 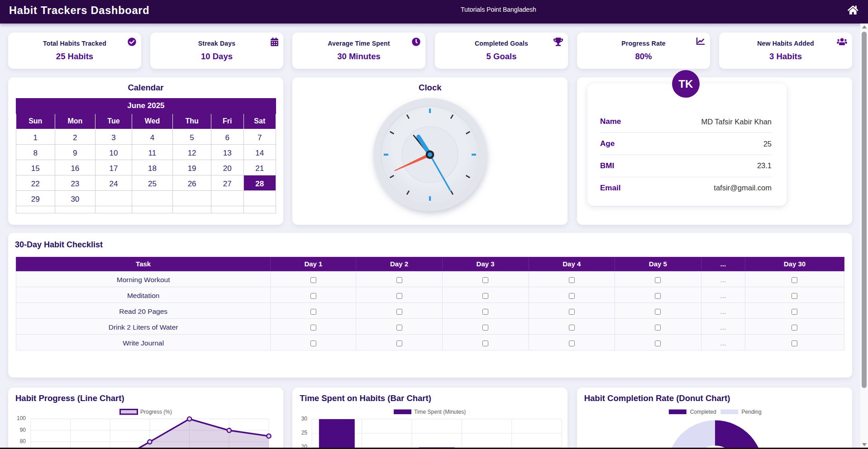 I want to click on svg-text: 30, so click(x=305, y=418).